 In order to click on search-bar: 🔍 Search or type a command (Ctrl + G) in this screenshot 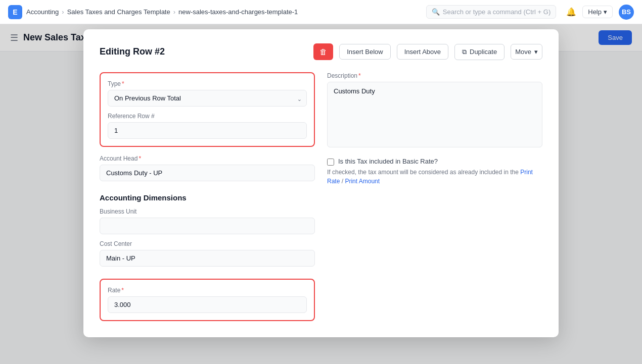, I will do `click(491, 12)`.